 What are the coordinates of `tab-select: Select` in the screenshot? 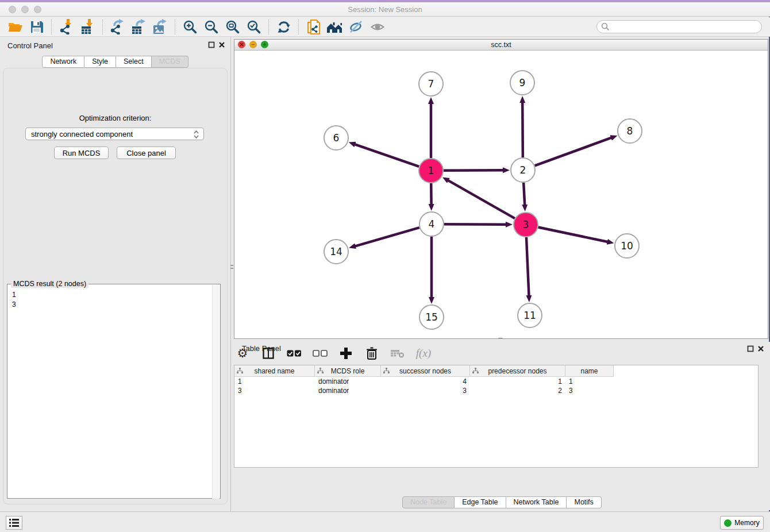 It's located at (134, 62).